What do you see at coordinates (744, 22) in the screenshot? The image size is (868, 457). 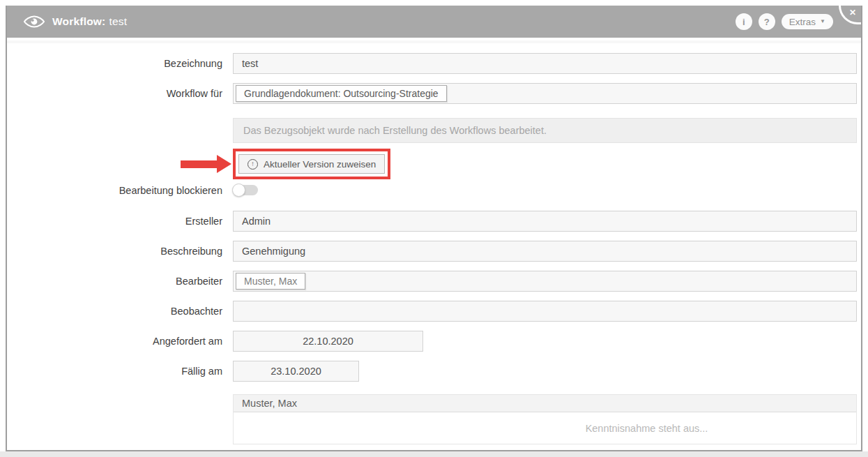 I see `info-icon: i` at bounding box center [744, 22].